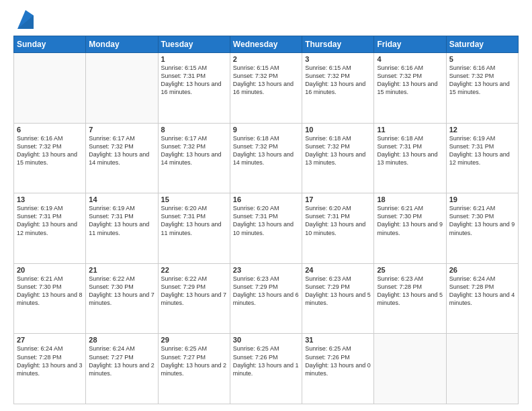 The image size is (532, 411). I want to click on day-info: Sunrise: 6:24 AM Sunset: 7:28 PM Dayligh…, so click(482, 291).